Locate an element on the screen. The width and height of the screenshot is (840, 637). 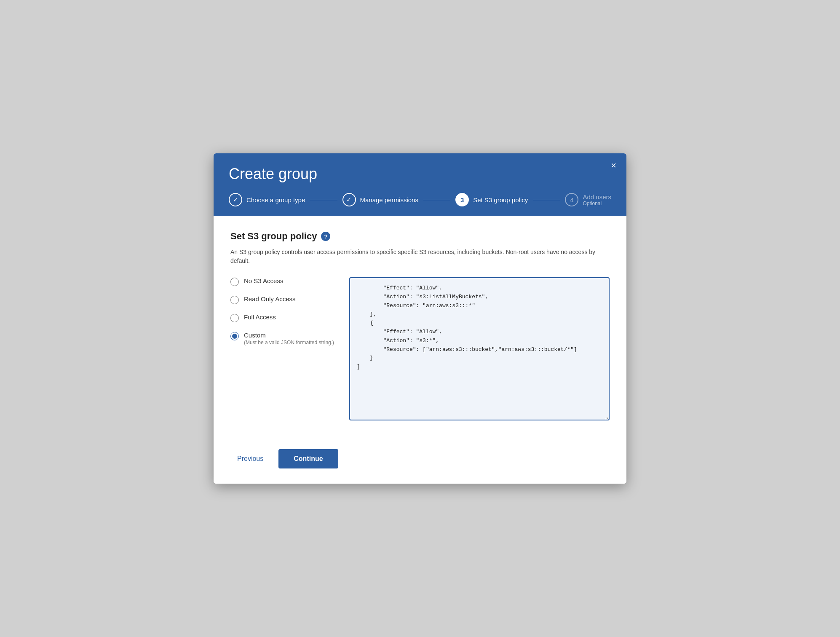
radio-label-custom: Custom (Must be a valid JSON formatted s… is located at coordinates (289, 339).